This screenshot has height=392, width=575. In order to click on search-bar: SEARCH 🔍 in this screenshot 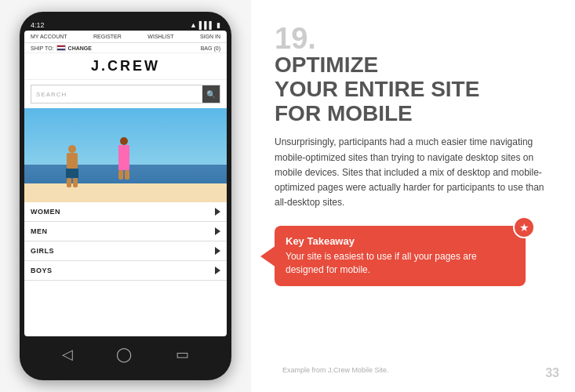, I will do `click(126, 94)`.